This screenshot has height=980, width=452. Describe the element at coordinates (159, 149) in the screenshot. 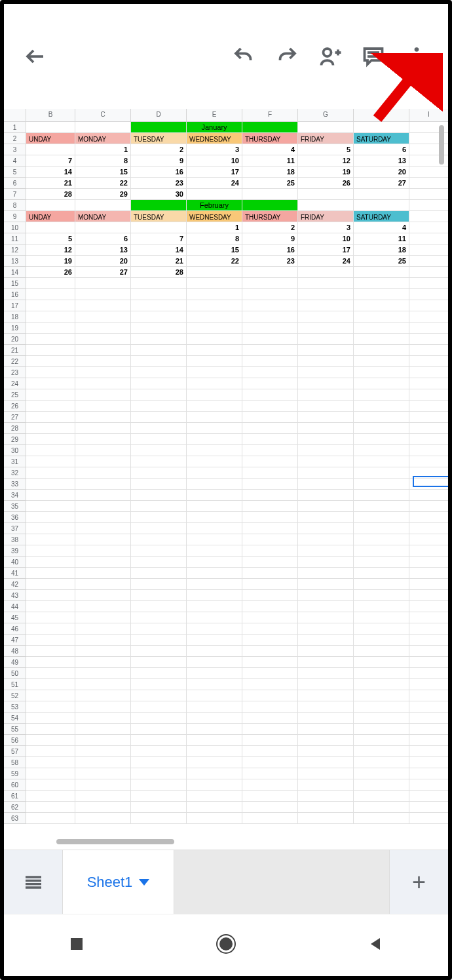

I see `cell: 2` at that location.